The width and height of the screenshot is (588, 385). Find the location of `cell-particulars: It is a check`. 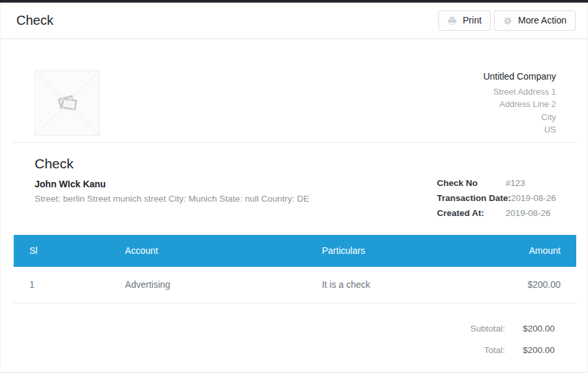

cell-particulars: It is a check is located at coordinates (385, 285).